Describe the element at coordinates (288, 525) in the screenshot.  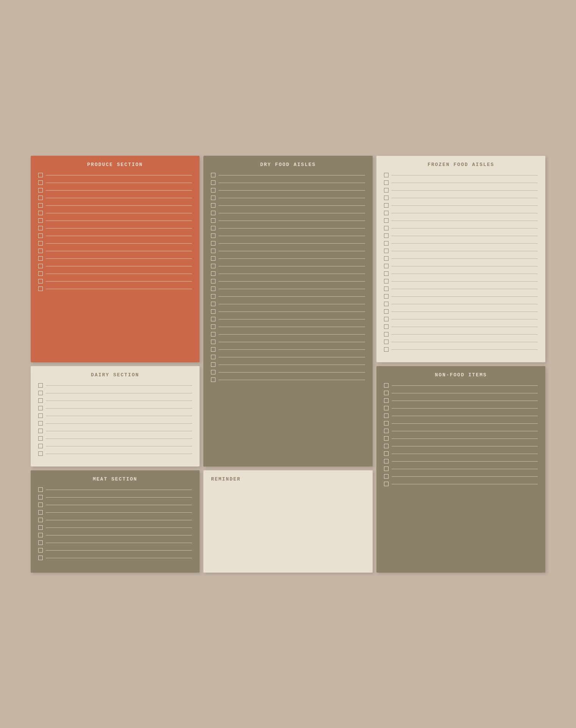
I see `reminder-textarea` at that location.